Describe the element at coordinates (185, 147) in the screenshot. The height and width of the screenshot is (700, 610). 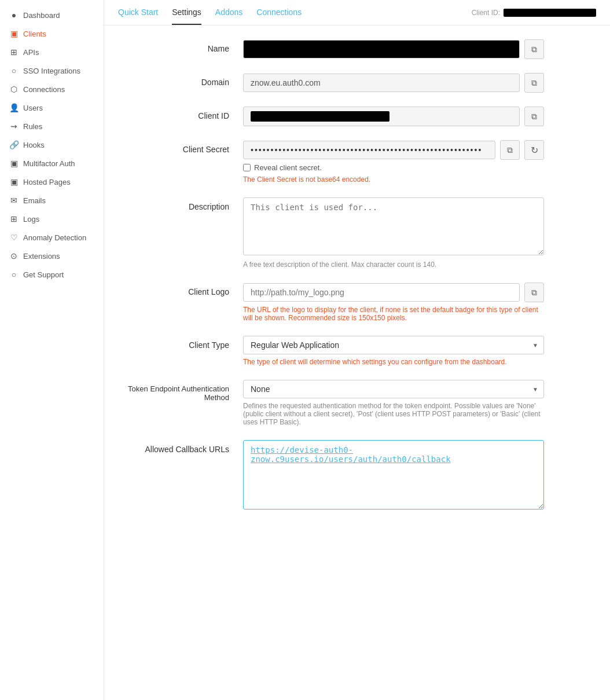
I see `client-secret-label: Client Secret` at that location.